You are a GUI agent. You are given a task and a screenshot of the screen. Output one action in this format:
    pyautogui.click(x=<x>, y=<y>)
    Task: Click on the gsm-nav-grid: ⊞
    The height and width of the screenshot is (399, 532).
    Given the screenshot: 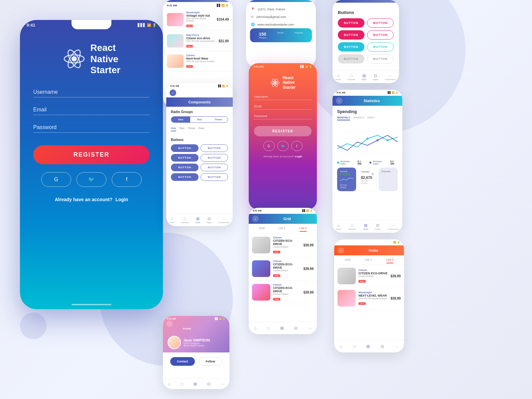 What is the action you would take?
    pyautogui.click(x=368, y=346)
    